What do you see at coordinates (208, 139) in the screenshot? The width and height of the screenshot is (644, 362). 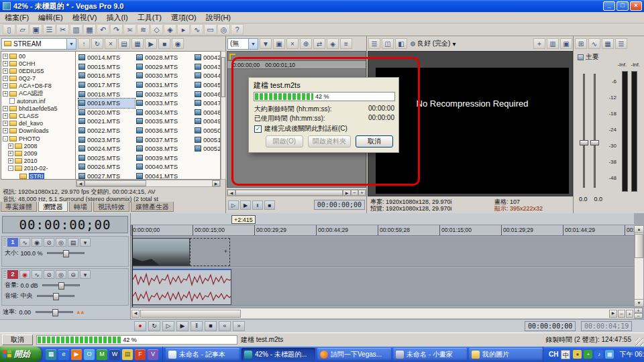 I see `file-item: 00051.M` at bounding box center [208, 139].